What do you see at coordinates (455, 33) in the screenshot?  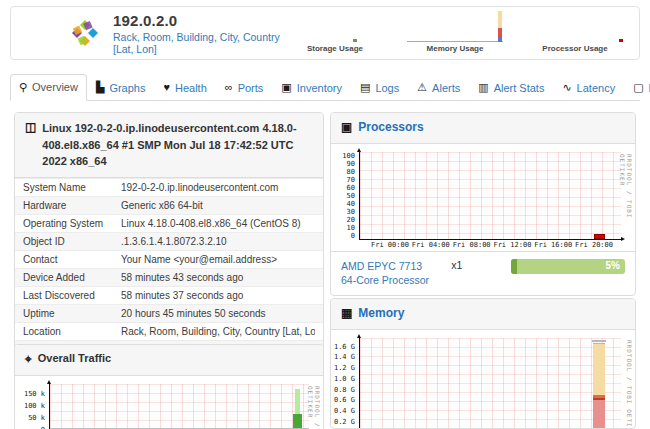 I see `header-mini-graphs: Storage Usage Memory Usage Processor Usa…` at bounding box center [455, 33].